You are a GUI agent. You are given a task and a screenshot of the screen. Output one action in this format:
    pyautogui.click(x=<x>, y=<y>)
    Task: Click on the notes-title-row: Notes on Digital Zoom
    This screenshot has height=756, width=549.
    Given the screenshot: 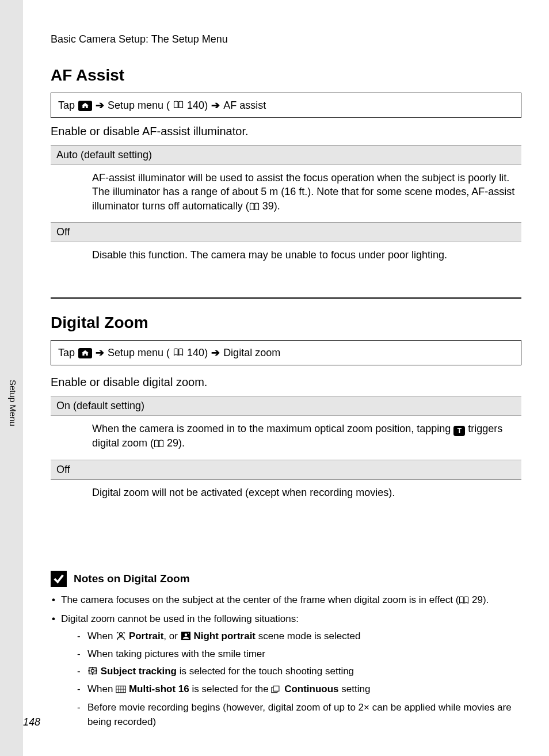 What is the action you would take?
    pyautogui.click(x=286, y=579)
    